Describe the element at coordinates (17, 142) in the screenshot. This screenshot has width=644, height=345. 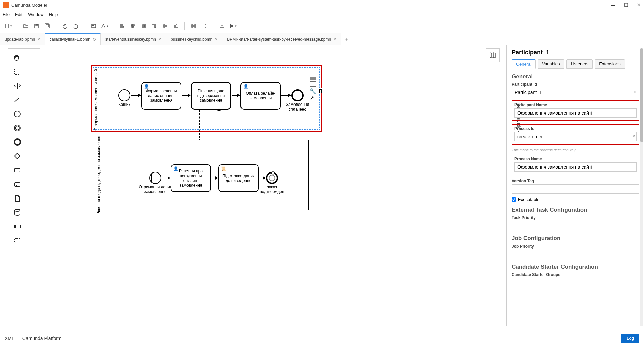
I see `end-event-icon` at that location.